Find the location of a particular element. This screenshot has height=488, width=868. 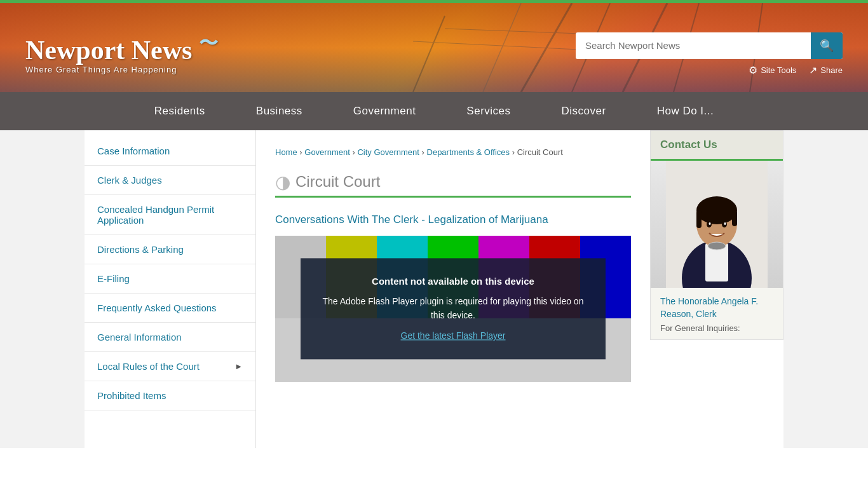

sidebar-label: Concealed Handgun Permit Application is located at coordinates (170, 215).